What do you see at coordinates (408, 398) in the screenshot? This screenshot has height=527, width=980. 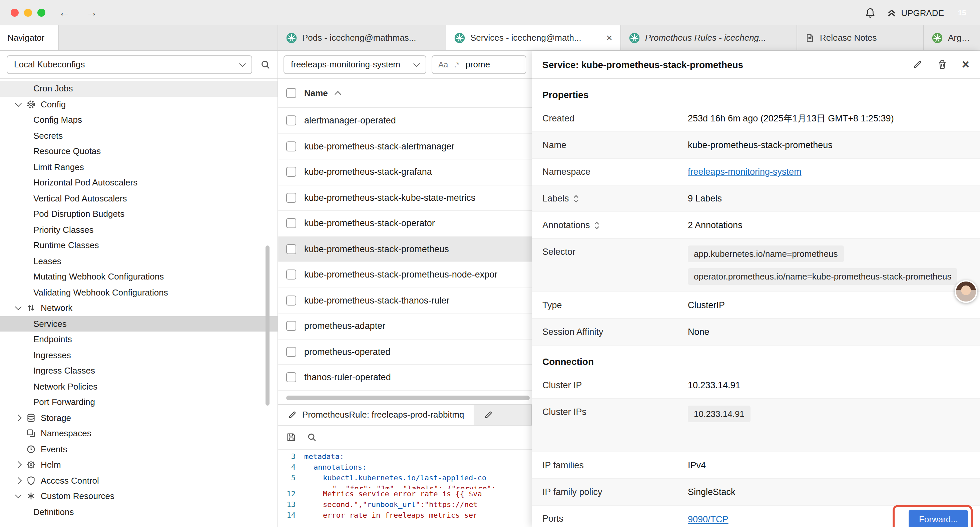 I see `horizontal-scrollbar` at bounding box center [408, 398].